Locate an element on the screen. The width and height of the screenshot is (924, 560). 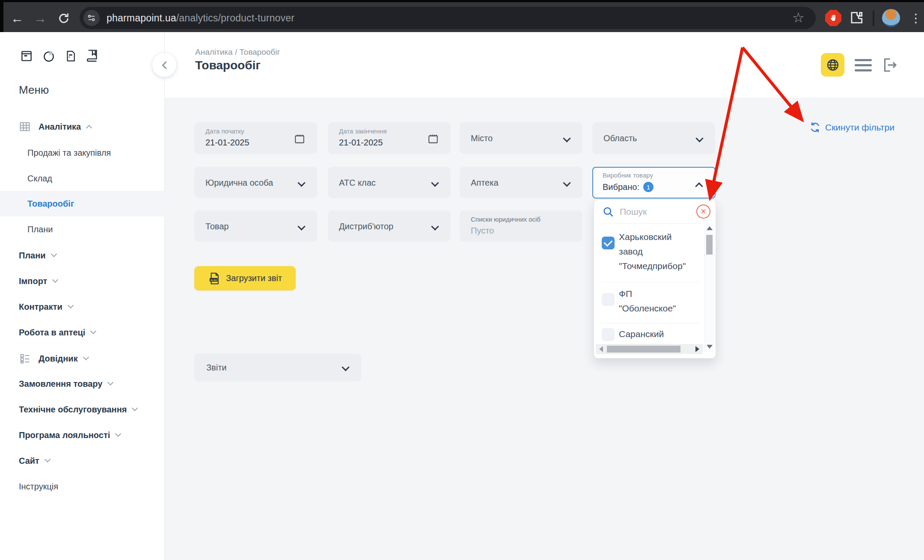
download-report-button: XLSX Загрузити звіт is located at coordinates (245, 278).